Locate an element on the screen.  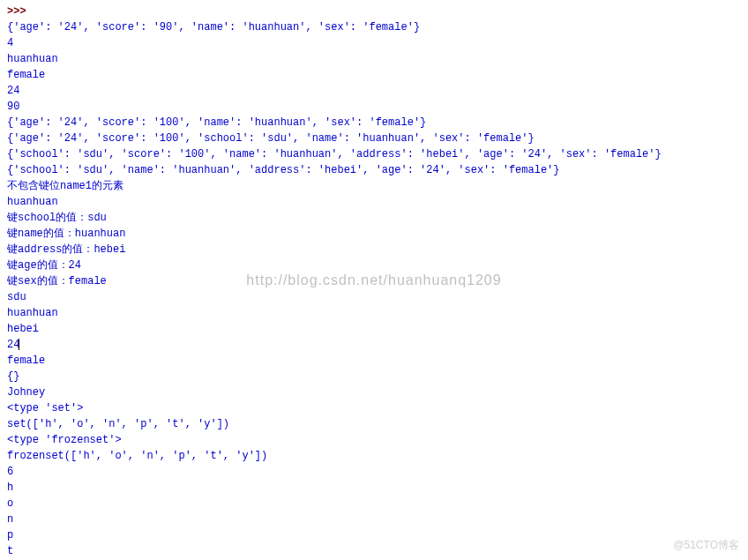
output-line: {'school': 'sdu', 'score': '100', 'name'… is located at coordinates (374, 154).